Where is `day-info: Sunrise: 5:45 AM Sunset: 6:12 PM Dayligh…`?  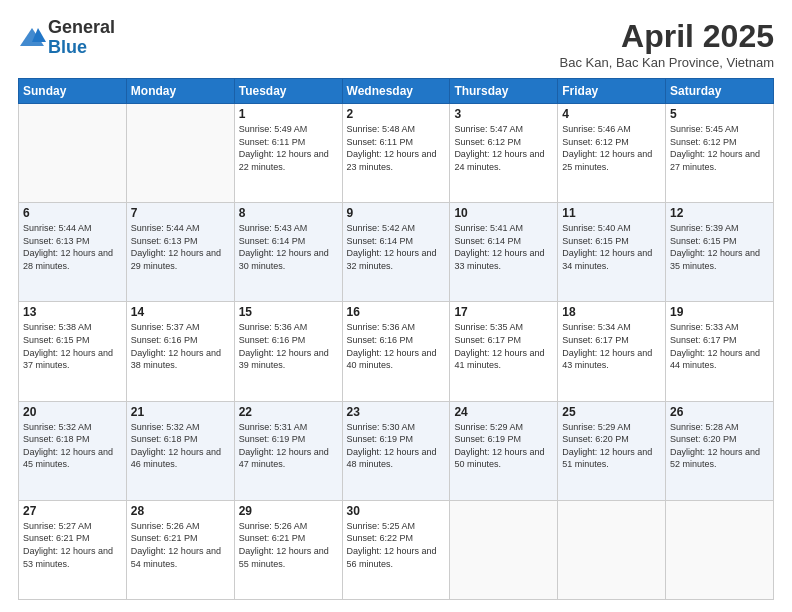 day-info: Sunrise: 5:45 AM Sunset: 6:12 PM Dayligh… is located at coordinates (720, 148).